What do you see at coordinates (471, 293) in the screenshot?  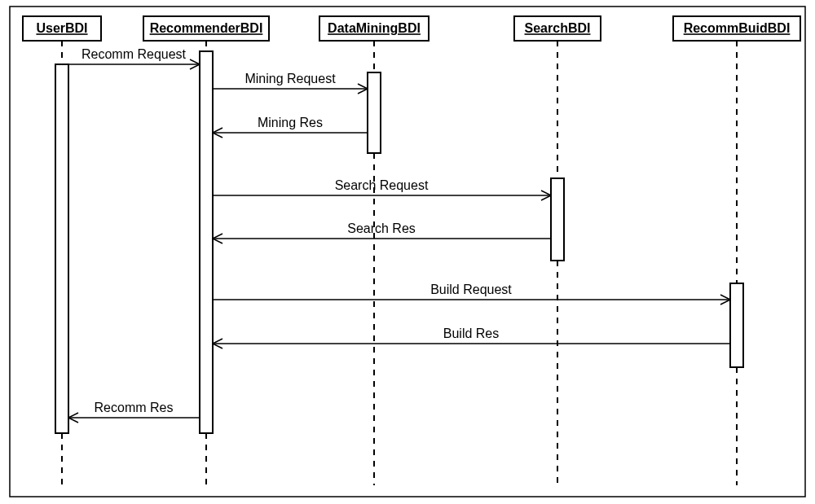 I see `message-build-request: Build Request` at bounding box center [471, 293].